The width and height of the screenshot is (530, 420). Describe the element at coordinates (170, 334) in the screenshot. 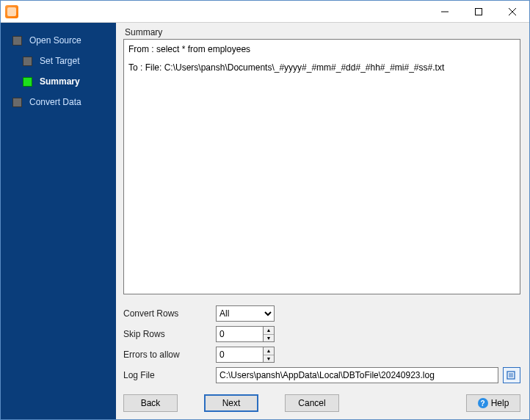

I see `skip-rows-label: Skip Rows` at that location.